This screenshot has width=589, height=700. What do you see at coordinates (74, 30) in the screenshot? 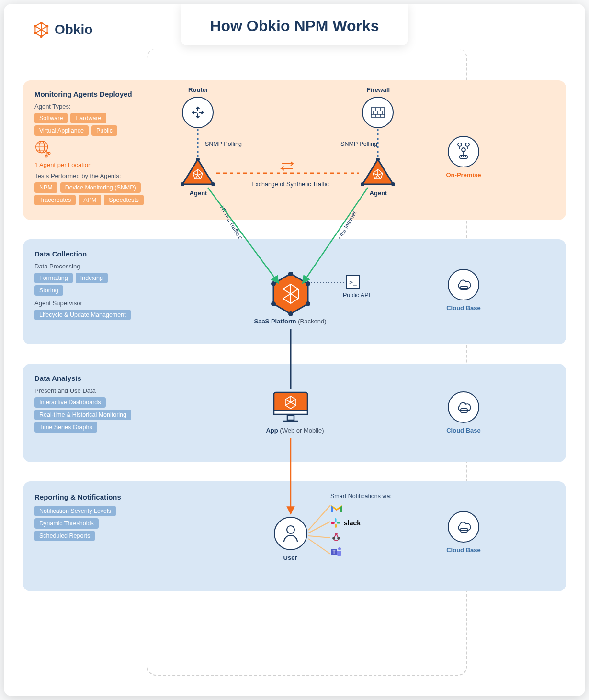
I see `brand-name: Obkio` at bounding box center [74, 30].